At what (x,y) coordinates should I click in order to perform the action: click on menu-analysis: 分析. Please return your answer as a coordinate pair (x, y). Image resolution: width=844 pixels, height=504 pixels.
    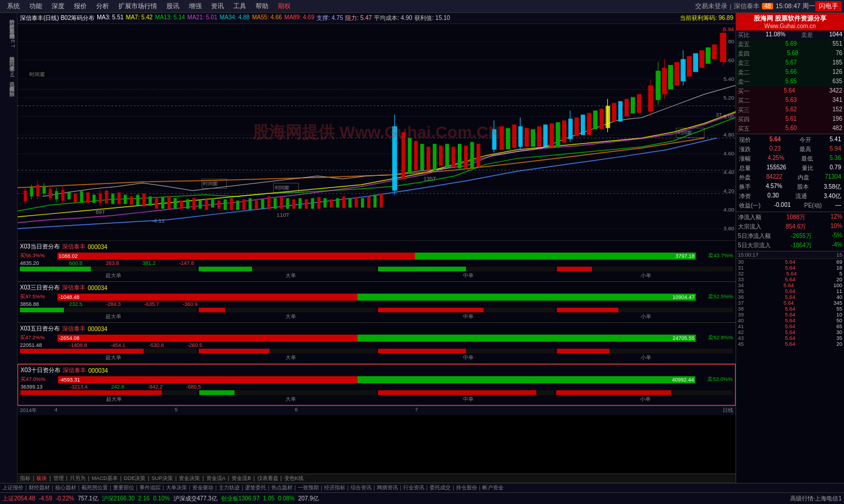
    Looking at the image, I should click on (103, 6).